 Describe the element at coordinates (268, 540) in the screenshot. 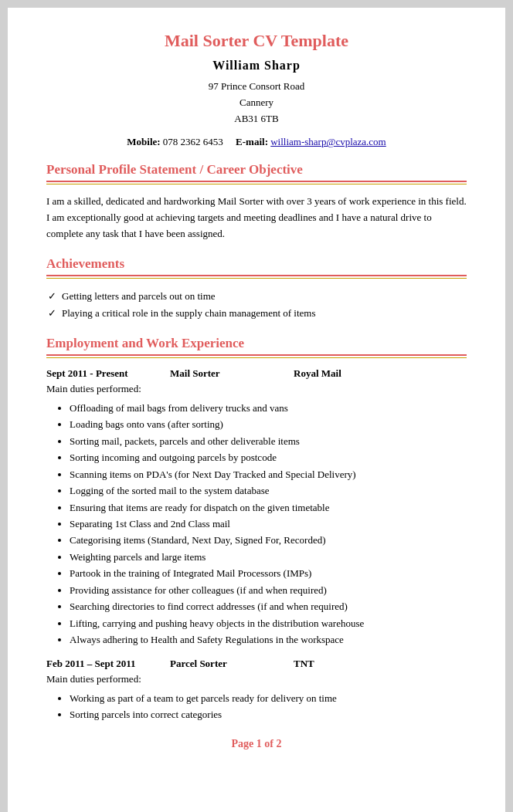

I see `list-item: Categorising items (Standard, Next Day, …` at that location.